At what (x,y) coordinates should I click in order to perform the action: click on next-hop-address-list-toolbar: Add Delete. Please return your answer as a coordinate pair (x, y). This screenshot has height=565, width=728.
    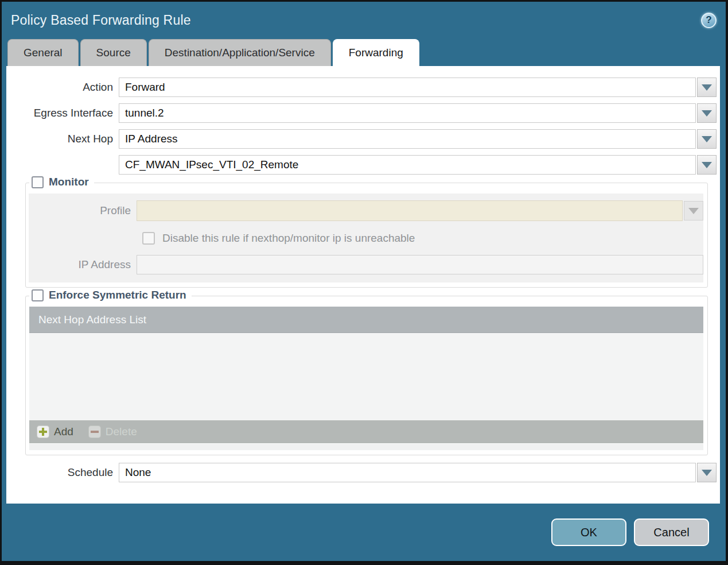
    Looking at the image, I should click on (366, 432).